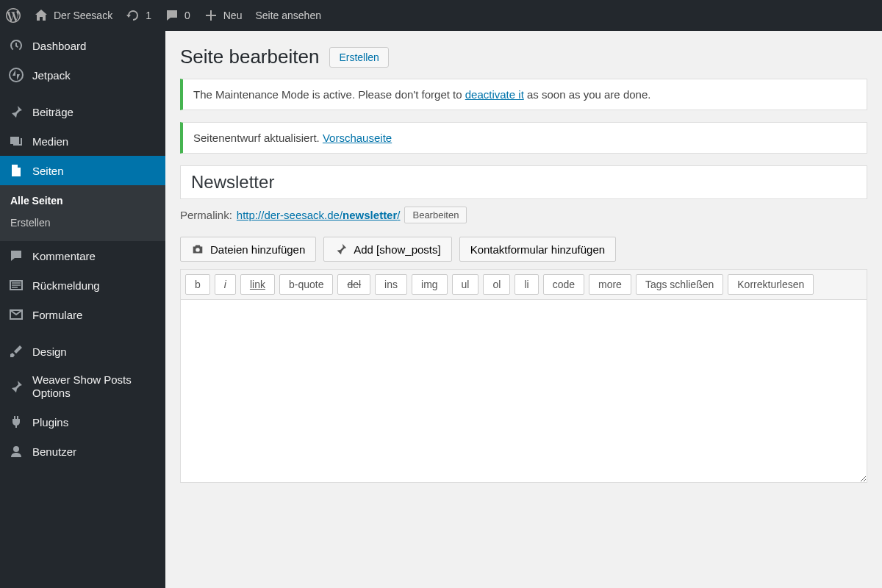  Describe the element at coordinates (50, 422) in the screenshot. I see `sidebar-item-label: Plugins` at that location.